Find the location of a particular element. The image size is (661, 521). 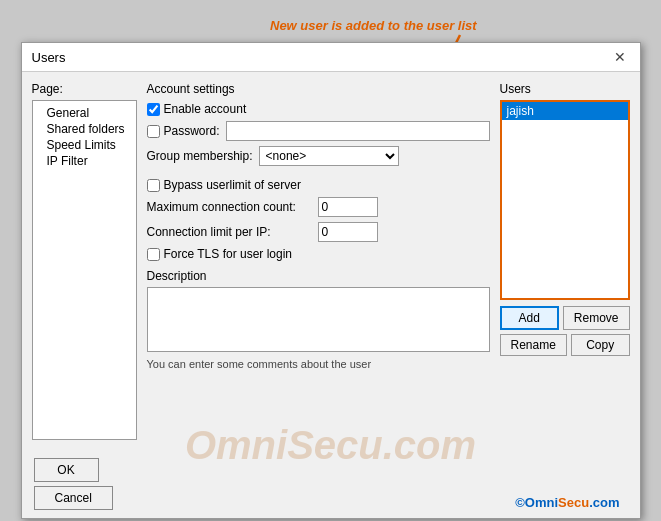

close-button: ✕ is located at coordinates (620, 57).